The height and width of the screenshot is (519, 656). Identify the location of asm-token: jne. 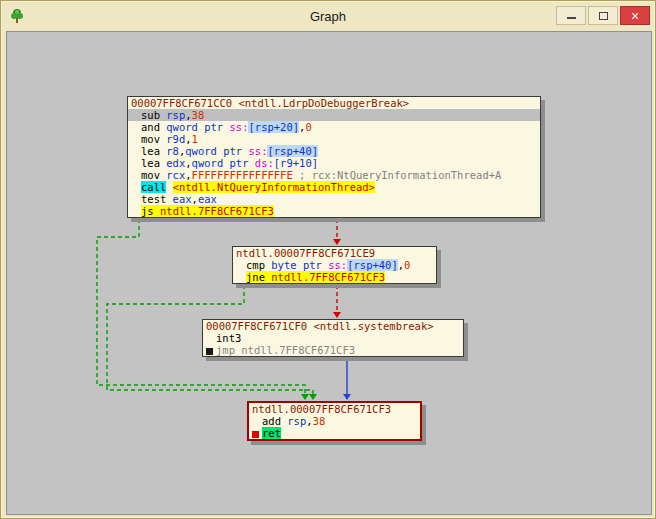
(256, 277).